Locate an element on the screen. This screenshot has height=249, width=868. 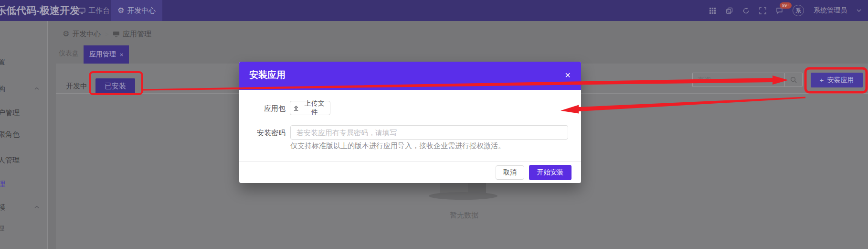
sidebar-item-5: 人管理 is located at coordinates (10, 161).